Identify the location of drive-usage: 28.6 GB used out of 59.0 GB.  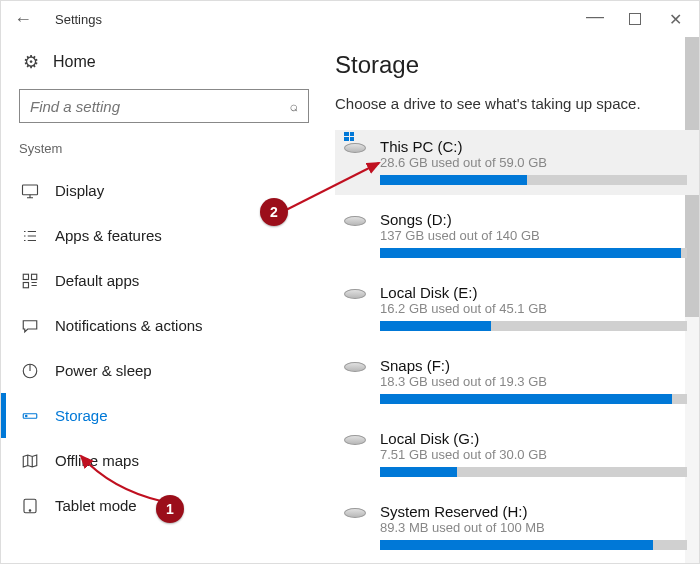
(534, 162).